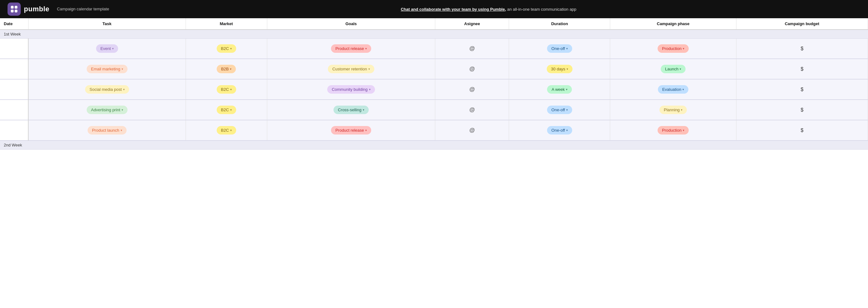  I want to click on market-pill: B2B ▾, so click(226, 69).